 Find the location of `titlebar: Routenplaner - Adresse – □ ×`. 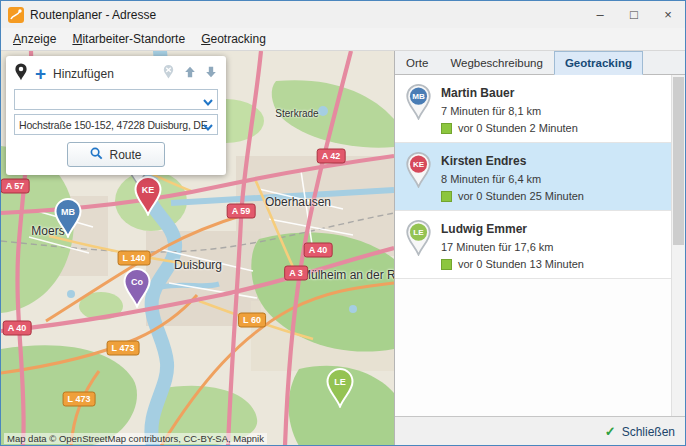

titlebar: Routenplaner - Adresse – □ × is located at coordinates (343, 14).